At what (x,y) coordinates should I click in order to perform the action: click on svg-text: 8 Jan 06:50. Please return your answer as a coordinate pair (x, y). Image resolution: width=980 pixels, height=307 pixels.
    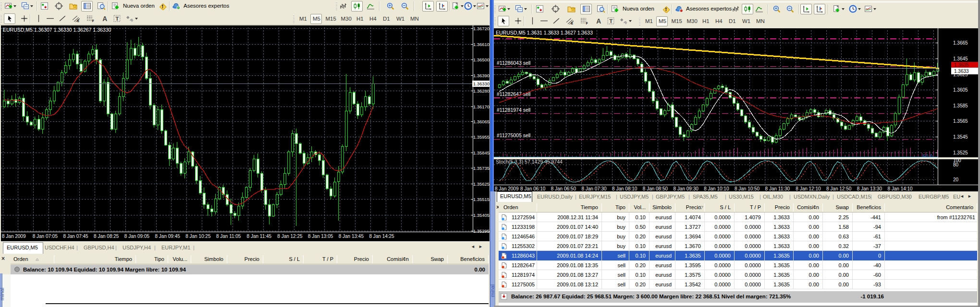
    Looking at the image, I should click on (564, 189).